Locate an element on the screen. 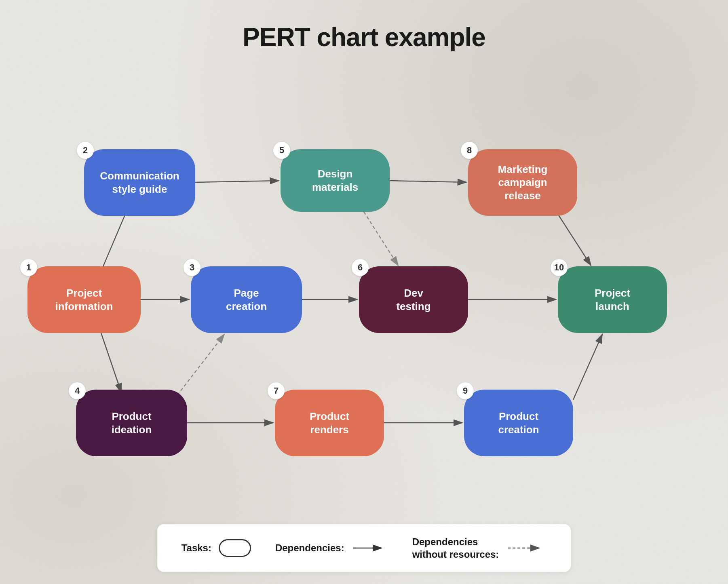 Image resolution: width=728 pixels, height=584 pixels. node-2-number: 2 is located at coordinates (85, 150).